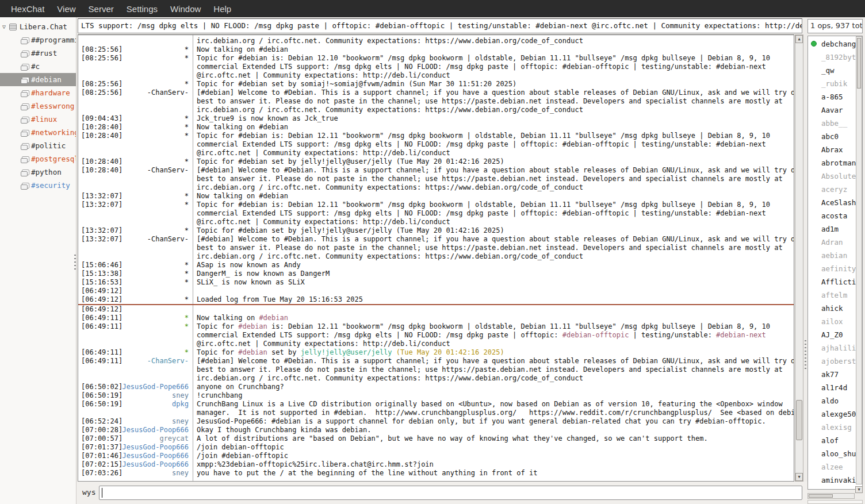 The height and width of the screenshot is (504, 865). I want to click on user-item-Aavar: Aavar, so click(835, 110).